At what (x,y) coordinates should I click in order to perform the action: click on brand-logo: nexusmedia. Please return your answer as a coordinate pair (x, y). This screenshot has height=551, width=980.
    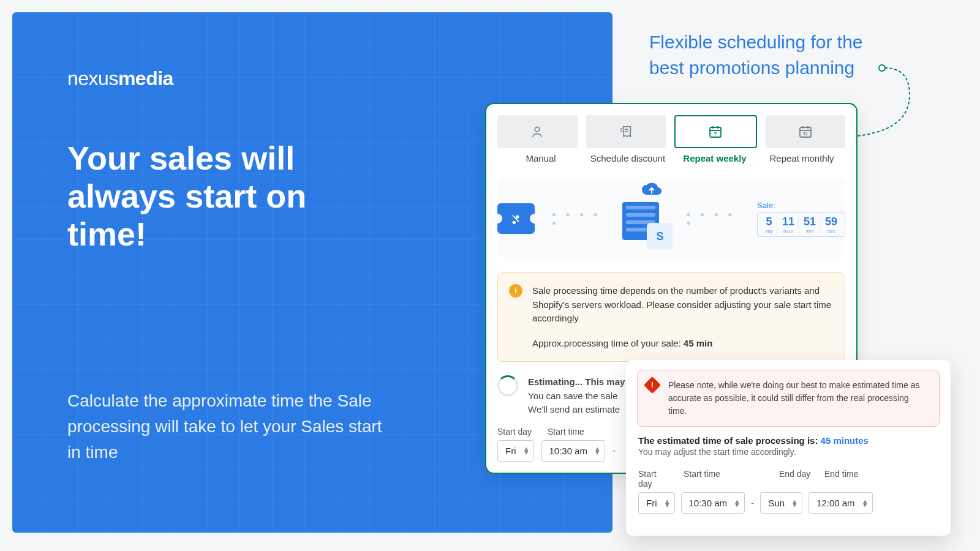
    Looking at the image, I should click on (312, 78).